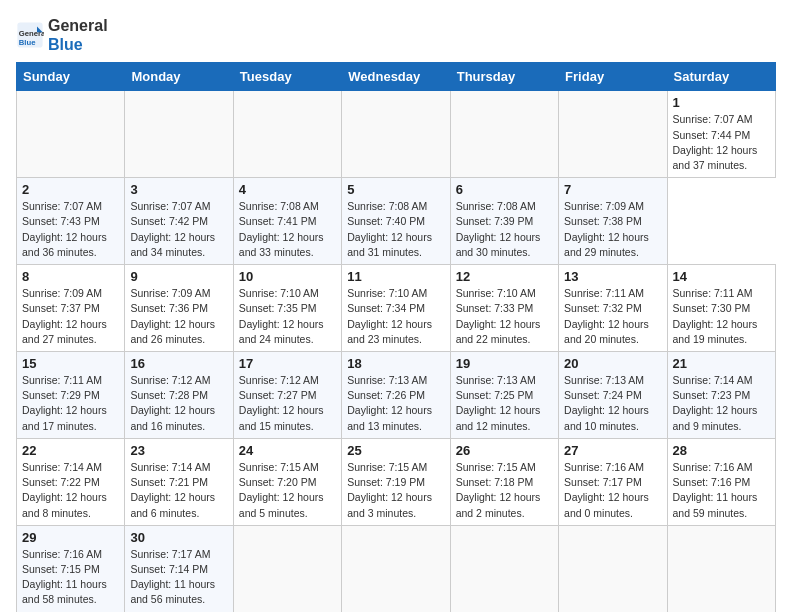 This screenshot has height=612, width=792. Describe the element at coordinates (396, 396) in the screenshot. I see `day-cell-18: 18Sunrise: 7:13 AMSunset: 7:26 PMDayligh…` at that location.